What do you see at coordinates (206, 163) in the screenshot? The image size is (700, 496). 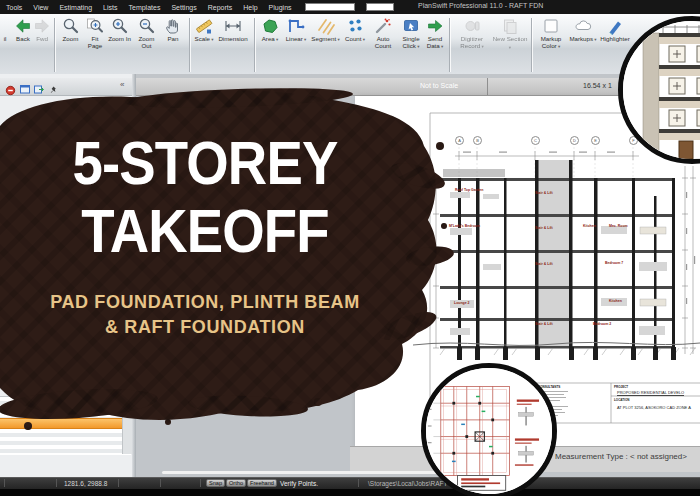 I see `overlay-title-line1: 5-STOREY` at bounding box center [206, 163].